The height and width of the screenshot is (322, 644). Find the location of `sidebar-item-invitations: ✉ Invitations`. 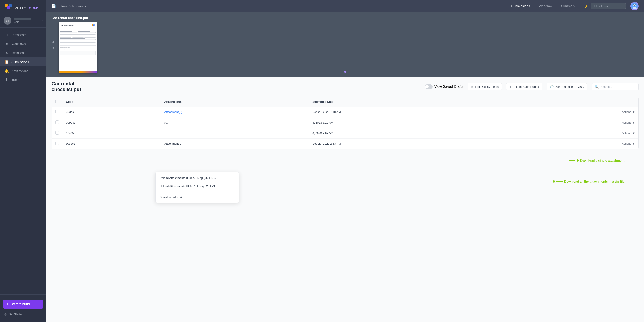

sidebar-item-invitations: ✉ Invitations is located at coordinates (23, 53).